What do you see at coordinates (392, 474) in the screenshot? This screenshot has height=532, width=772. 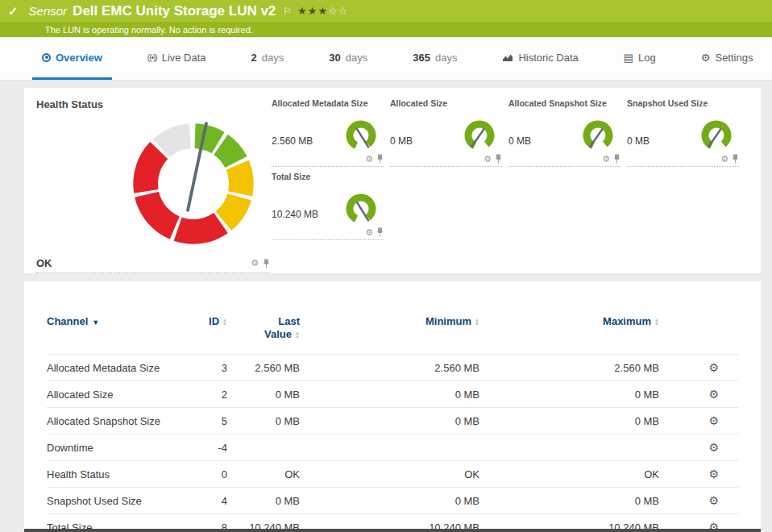 I see `table-row: Health Status 0 OK OK OK ⚙` at bounding box center [392, 474].